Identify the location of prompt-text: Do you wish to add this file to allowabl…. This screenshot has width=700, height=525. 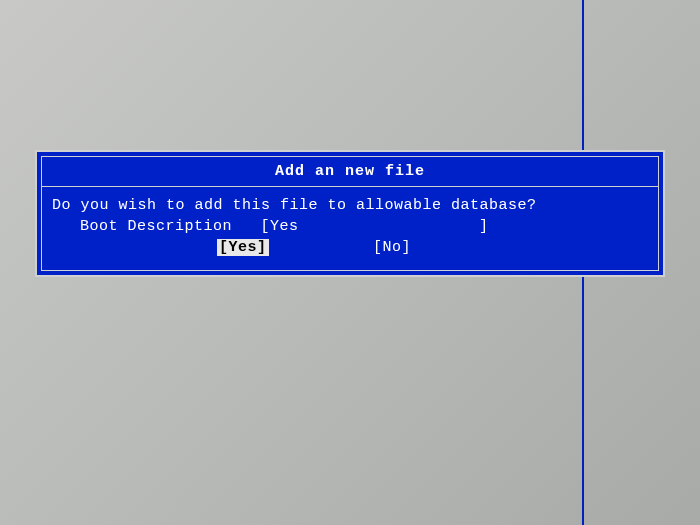
(350, 206).